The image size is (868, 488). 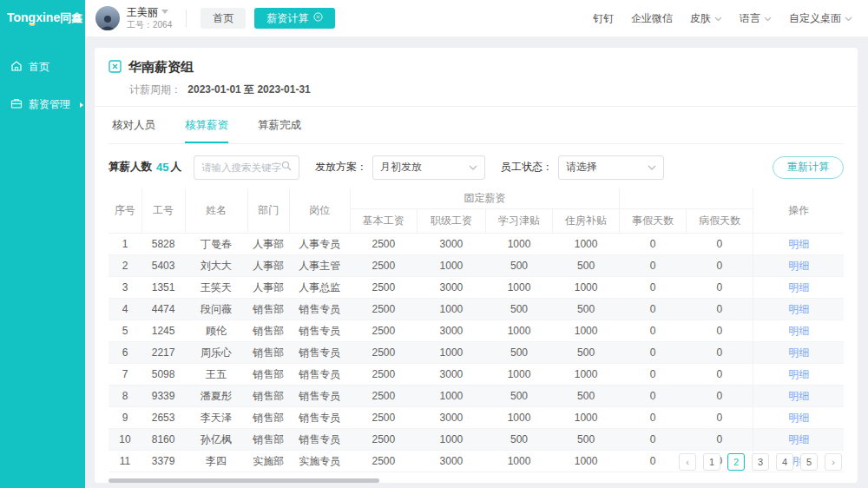 I want to click on menu-wecom: 企业微信, so click(x=652, y=19).